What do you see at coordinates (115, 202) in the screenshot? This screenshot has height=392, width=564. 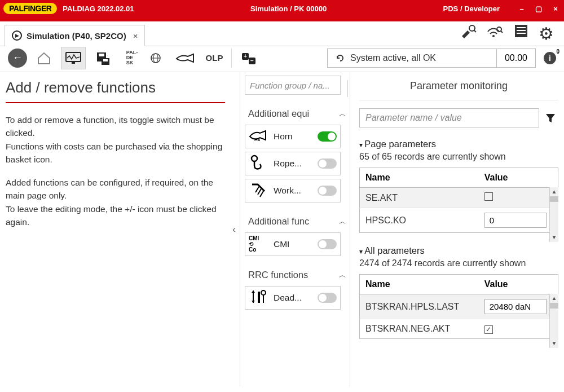 I see `help-text-2: Added functions can be configured, if re…` at bounding box center [115, 202].